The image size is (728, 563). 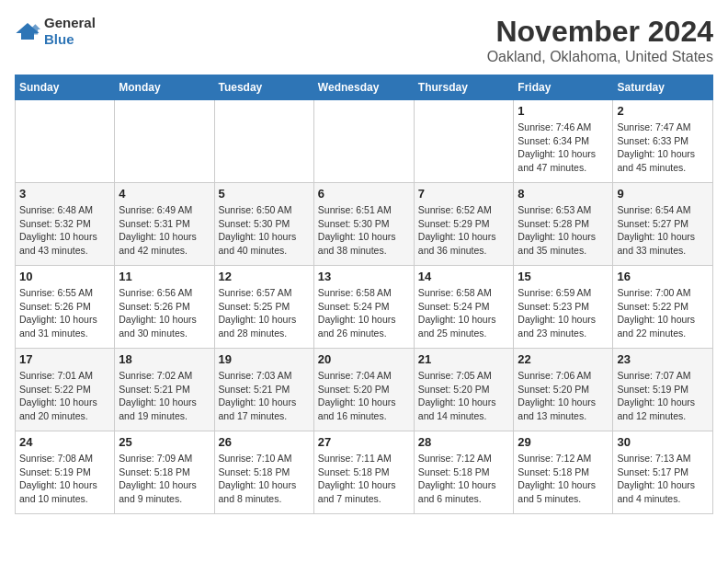 I want to click on day-number: 17, so click(x=64, y=359).